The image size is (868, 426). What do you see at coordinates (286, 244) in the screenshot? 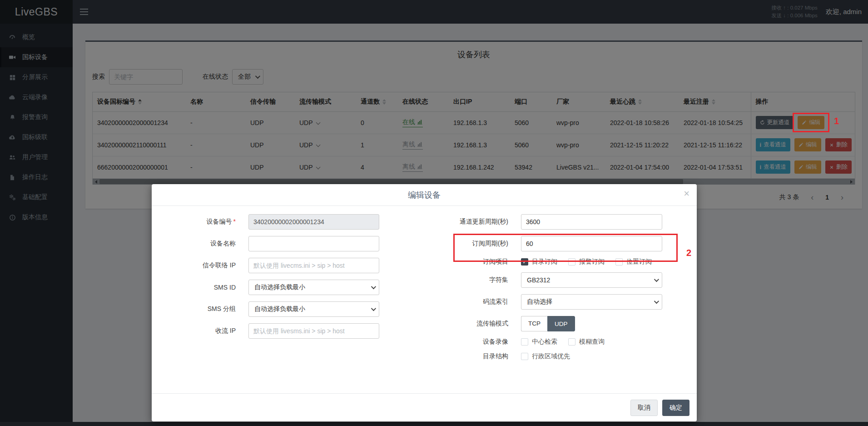
I see `field-device-name: 设备名称` at bounding box center [286, 244].